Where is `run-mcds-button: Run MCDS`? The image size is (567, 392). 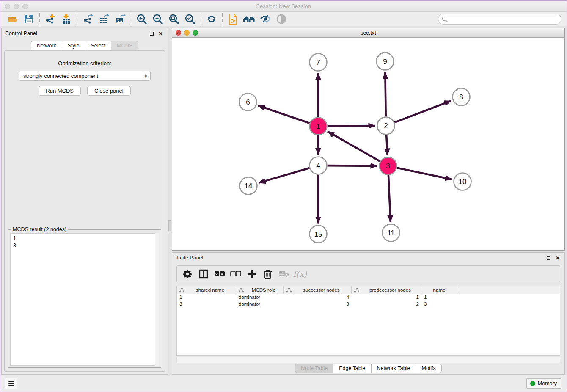 run-mcds-button: Run MCDS is located at coordinates (60, 91).